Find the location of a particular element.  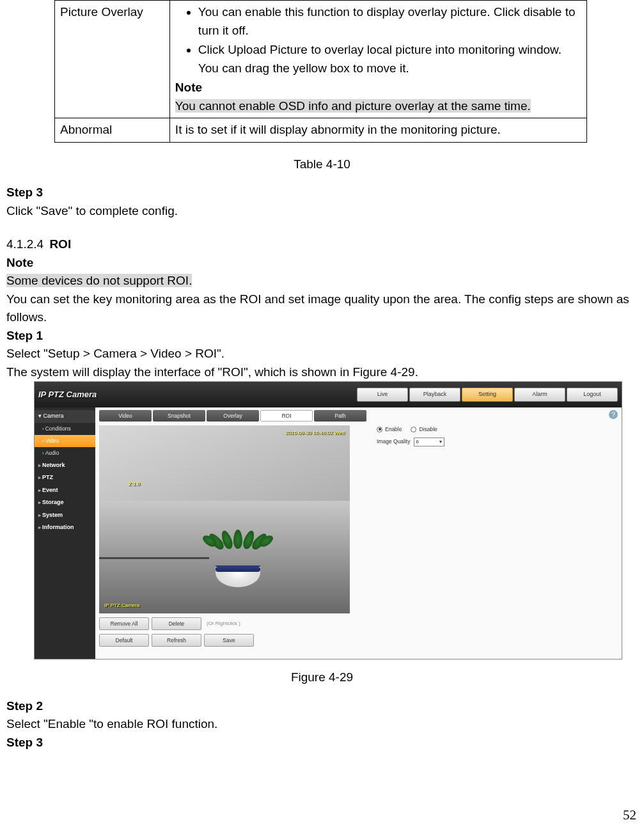

section-title: ROI is located at coordinates (60, 244).